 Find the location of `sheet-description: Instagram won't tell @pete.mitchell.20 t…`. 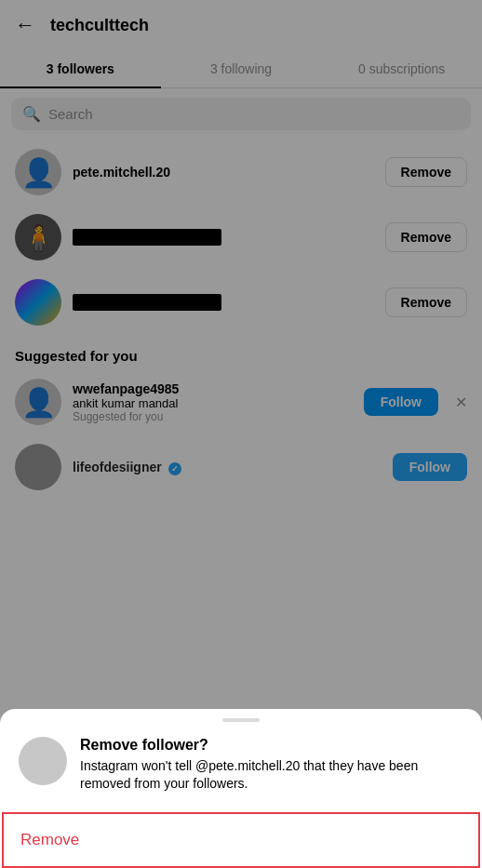

sheet-description: Instagram won't tell @pete.mitchell.20 t… is located at coordinates (272, 776).